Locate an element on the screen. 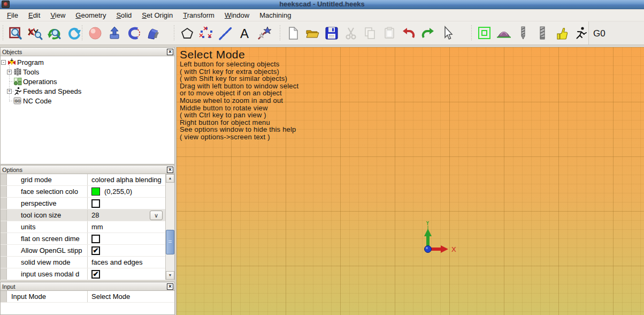 The width and height of the screenshot is (644, 315). text-tool-button: A is located at coordinates (245, 33).